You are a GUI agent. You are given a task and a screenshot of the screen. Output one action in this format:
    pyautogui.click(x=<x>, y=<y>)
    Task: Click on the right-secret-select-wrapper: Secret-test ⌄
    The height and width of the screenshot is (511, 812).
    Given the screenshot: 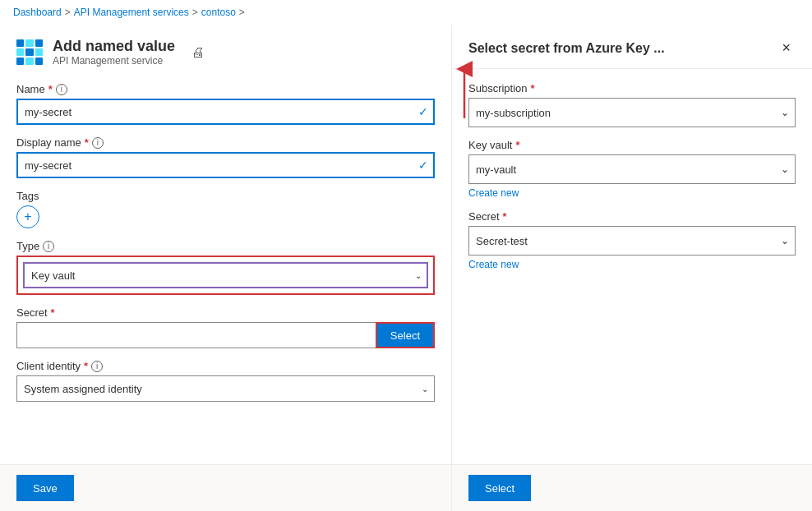 What is the action you would take?
    pyautogui.click(x=632, y=241)
    